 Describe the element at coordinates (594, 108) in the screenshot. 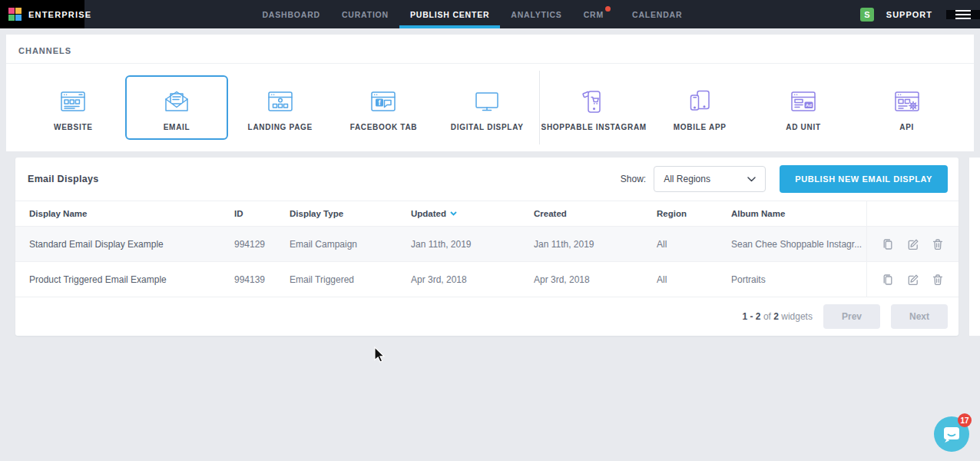

I see `channel-shoppable-instagram: SHOPPABLE INSTAGRAM` at that location.